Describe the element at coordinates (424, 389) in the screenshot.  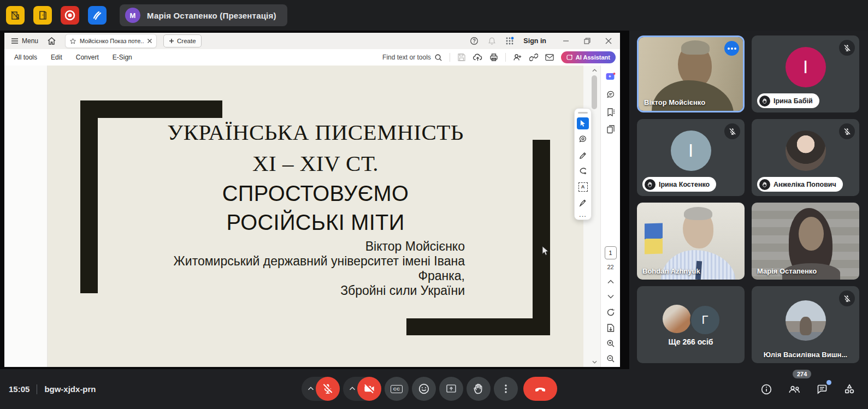
I see `reactions-button` at that location.